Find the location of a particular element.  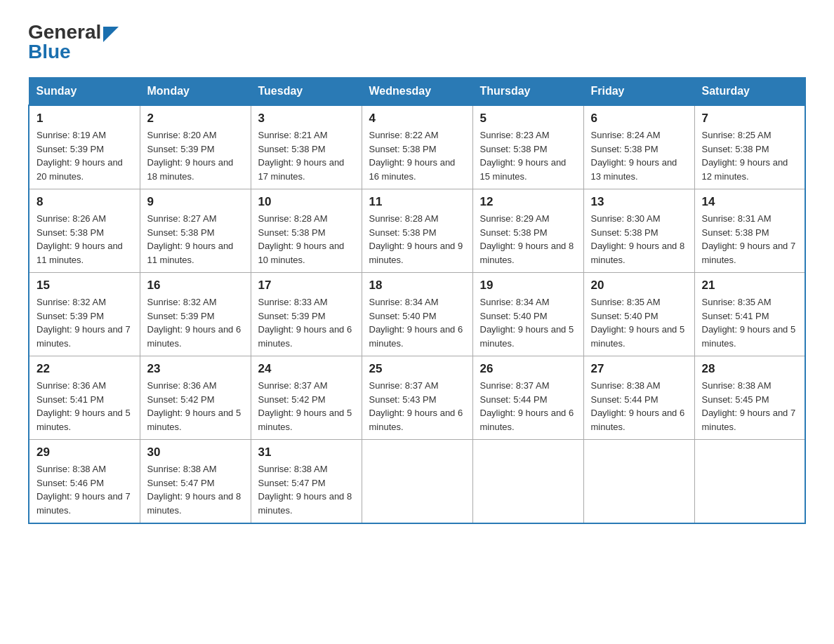

day-info: Sunrise: 8:23 AMSunset: 5:38 PMDaylight:… is located at coordinates (528, 156).